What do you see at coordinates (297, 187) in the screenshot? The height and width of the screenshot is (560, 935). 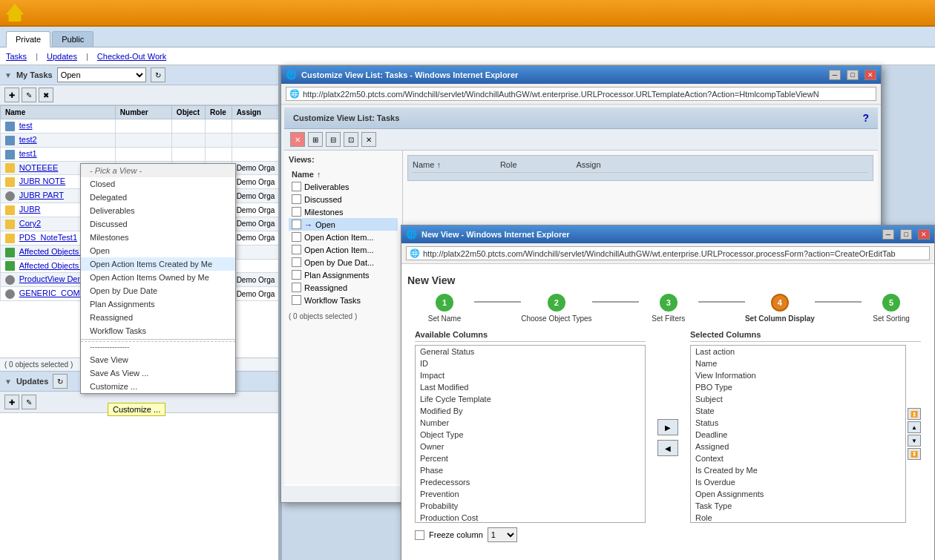 I see `view-cb-deliverables` at bounding box center [297, 187].